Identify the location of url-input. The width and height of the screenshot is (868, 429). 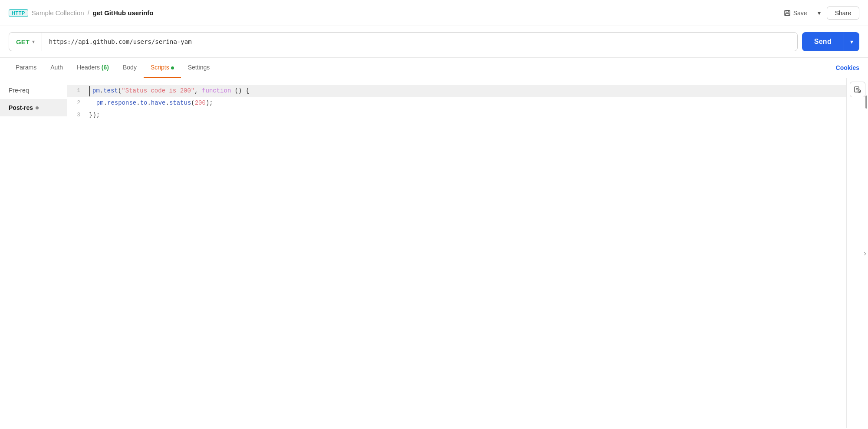
(420, 42).